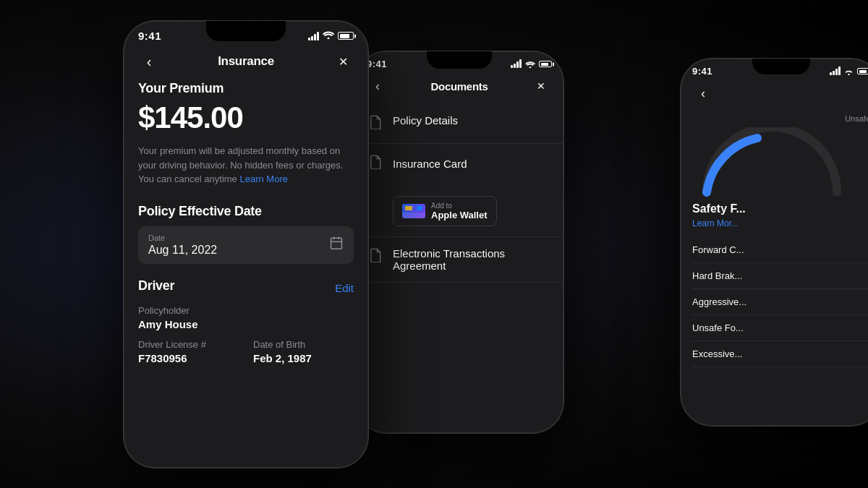 This screenshot has height=488, width=868. I want to click on doc-item-eta: Electronic Transactions Agreement, so click(459, 260).